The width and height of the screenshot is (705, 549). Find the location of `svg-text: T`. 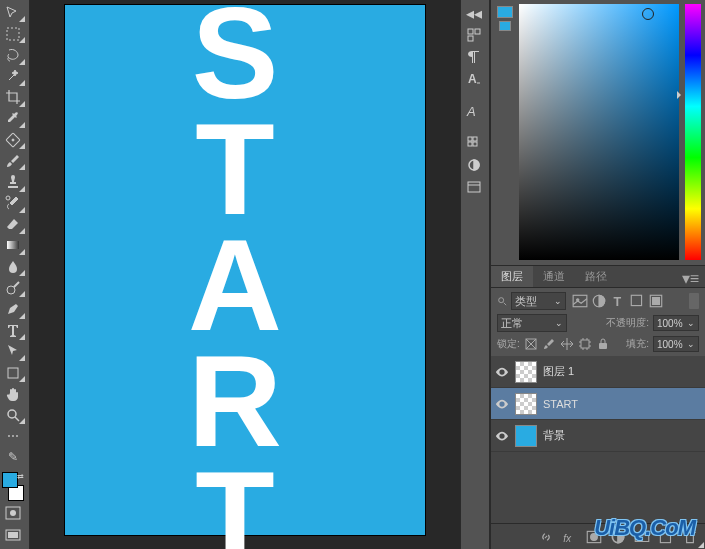

svg-text: T is located at coordinates (617, 302).